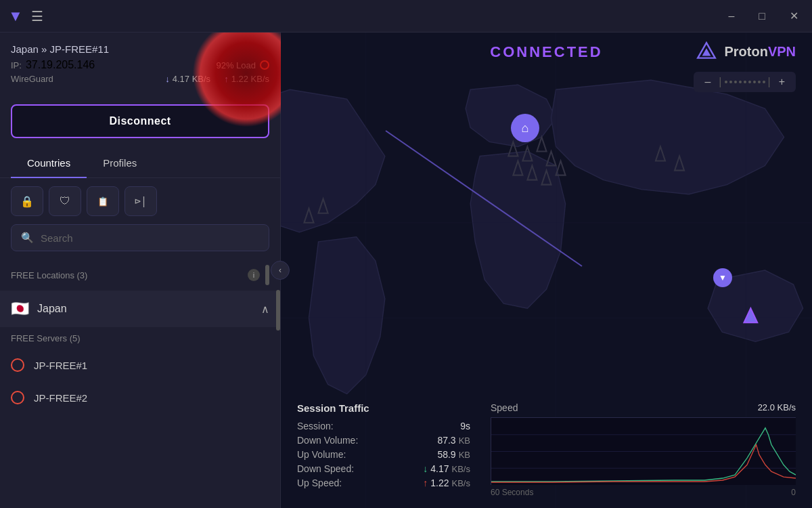 This screenshot has height=508, width=812. I want to click on up-speed-label: Up Speed:, so click(319, 483).